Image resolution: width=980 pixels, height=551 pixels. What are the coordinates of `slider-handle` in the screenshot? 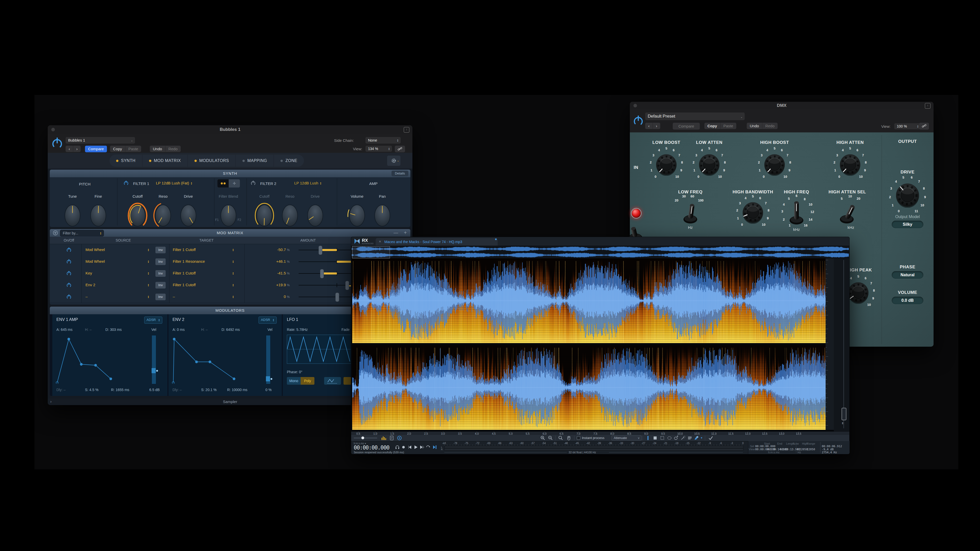 It's located at (322, 274).